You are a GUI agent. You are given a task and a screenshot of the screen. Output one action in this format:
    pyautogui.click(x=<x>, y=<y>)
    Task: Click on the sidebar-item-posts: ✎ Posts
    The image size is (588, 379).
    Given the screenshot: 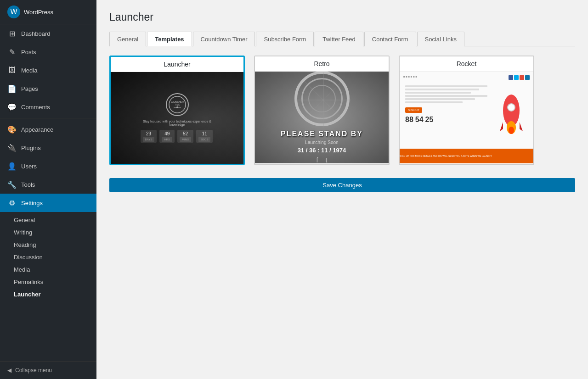 What is the action you would take?
    pyautogui.click(x=48, y=52)
    